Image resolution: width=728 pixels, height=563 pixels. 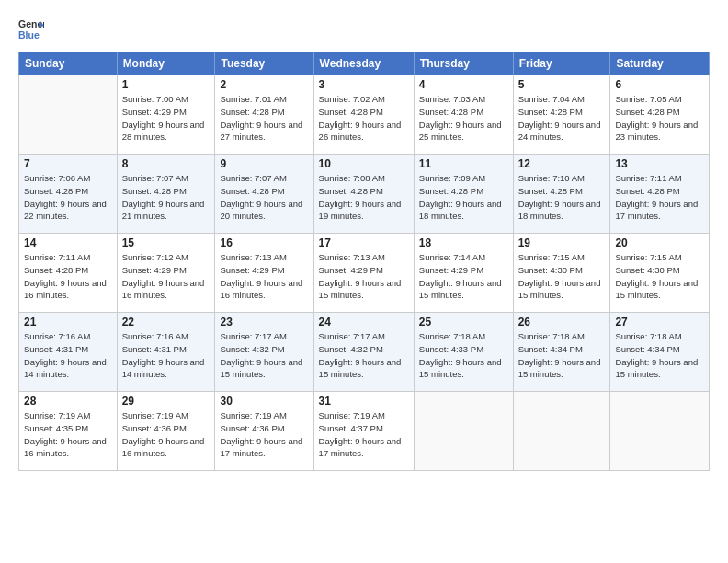 I want to click on calendar-cell: 19Sunrise: 7:15 AMSunset: 4:30 PMDayligh…, so click(x=562, y=273).